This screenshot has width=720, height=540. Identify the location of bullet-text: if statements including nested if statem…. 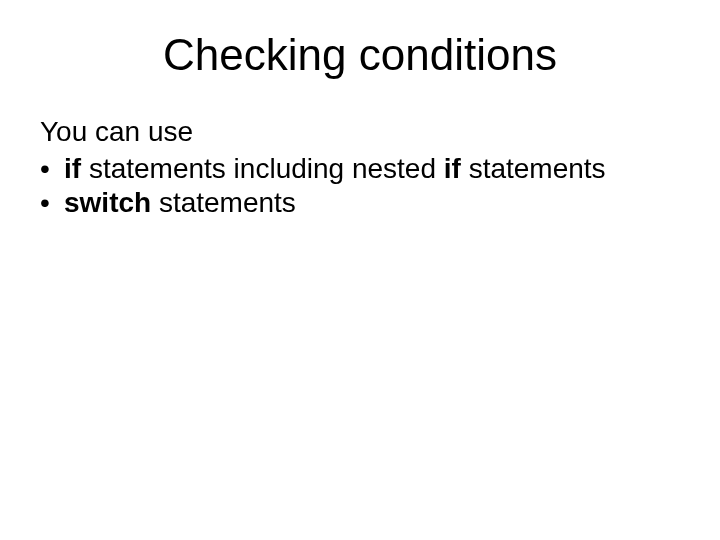
(374, 169).